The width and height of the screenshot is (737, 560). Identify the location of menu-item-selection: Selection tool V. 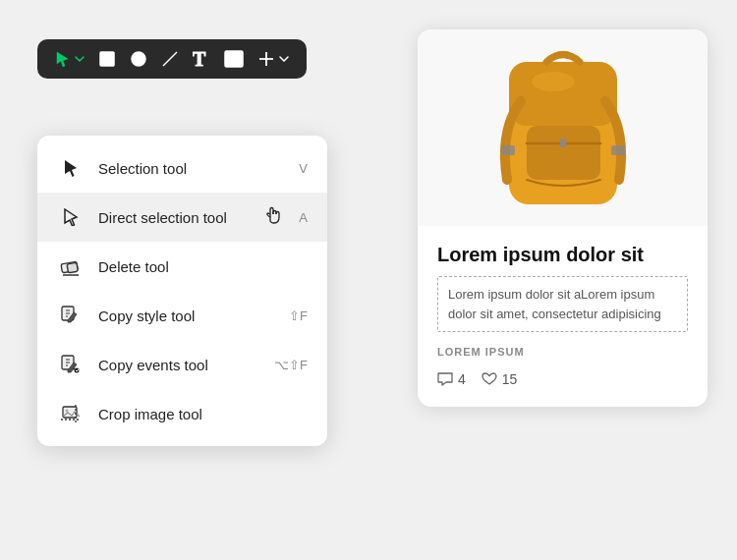
(183, 168).